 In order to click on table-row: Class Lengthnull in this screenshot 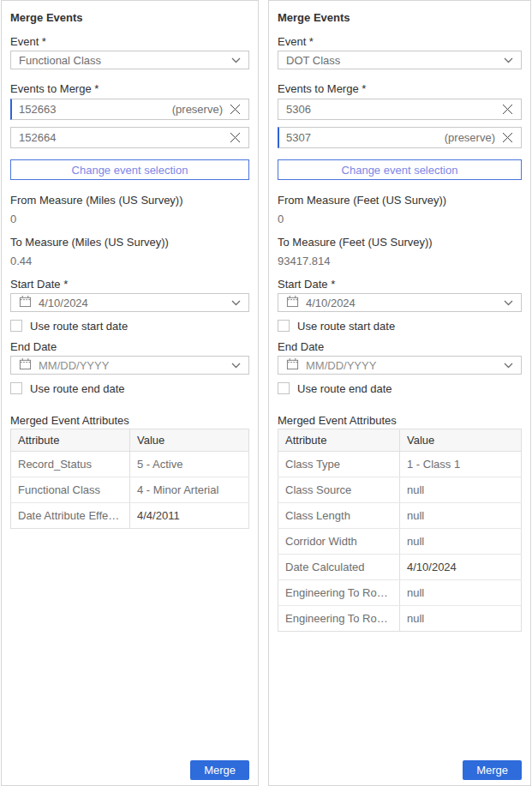, I will do `click(400, 516)`.